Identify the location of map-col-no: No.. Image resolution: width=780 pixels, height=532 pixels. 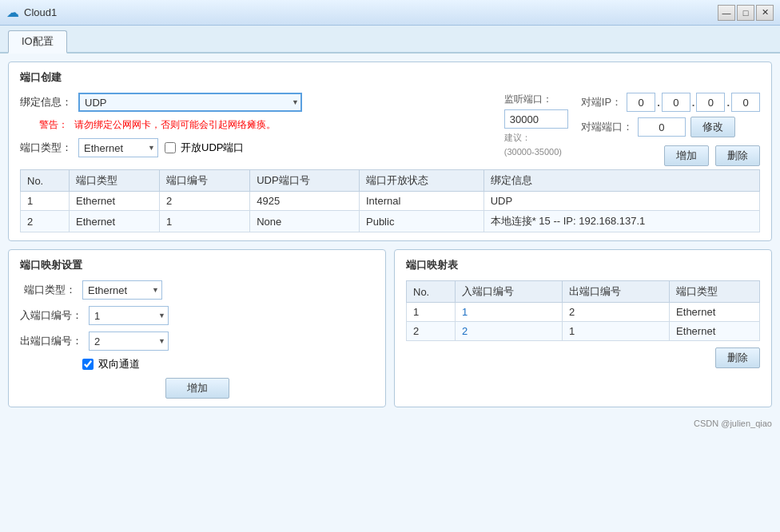
(432, 292).